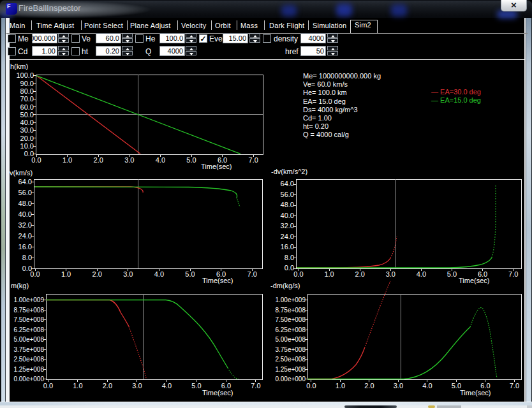 This screenshot has height=408, width=532. I want to click on svg-text: 30.0, so click(27, 130).